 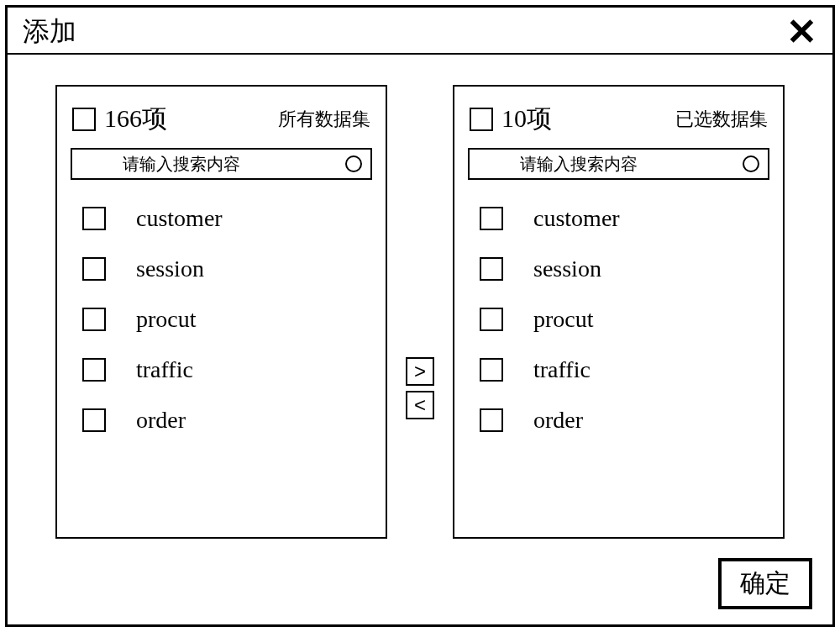 What do you see at coordinates (765, 583) in the screenshot?
I see `confirm-button: 确定` at bounding box center [765, 583].